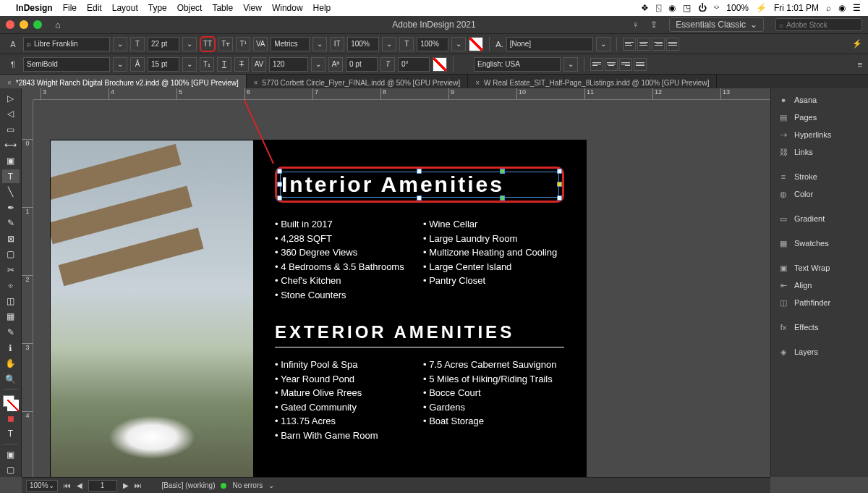  Describe the element at coordinates (103, 486) in the screenshot. I see `page-field: 1` at that location.